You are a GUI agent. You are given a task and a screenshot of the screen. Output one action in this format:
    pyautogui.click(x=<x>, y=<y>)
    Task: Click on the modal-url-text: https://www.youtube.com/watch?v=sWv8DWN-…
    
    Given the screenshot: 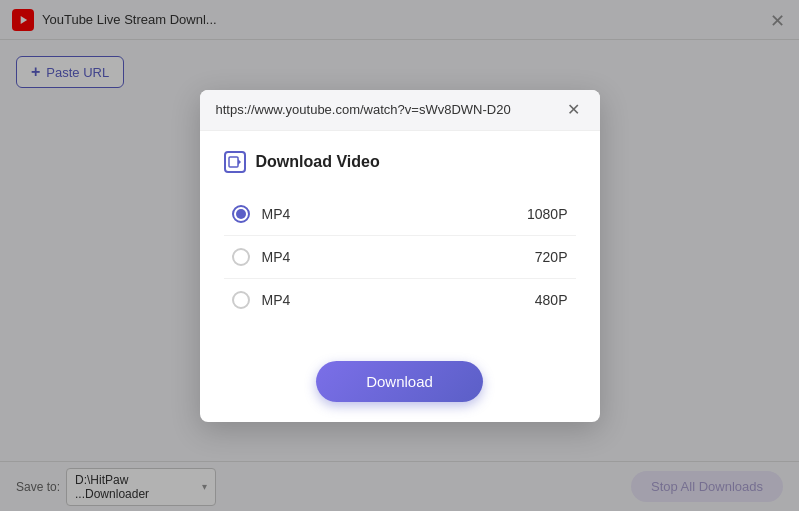 What is the action you would take?
    pyautogui.click(x=390, y=110)
    